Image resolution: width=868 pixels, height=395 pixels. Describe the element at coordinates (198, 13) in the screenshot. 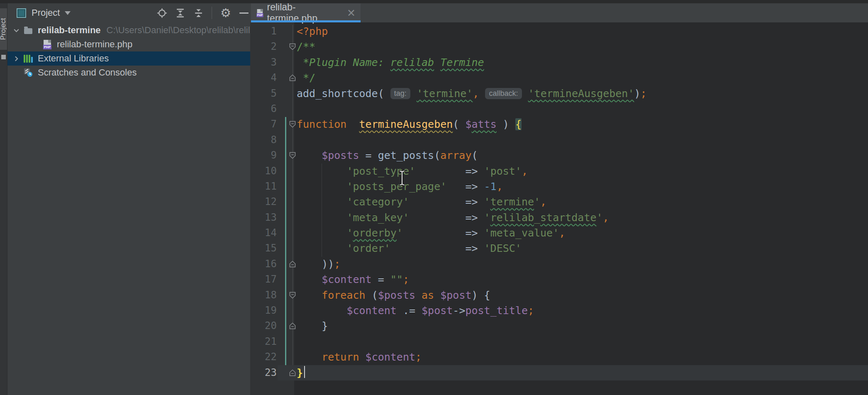

I see `collapse-all-icon` at that location.